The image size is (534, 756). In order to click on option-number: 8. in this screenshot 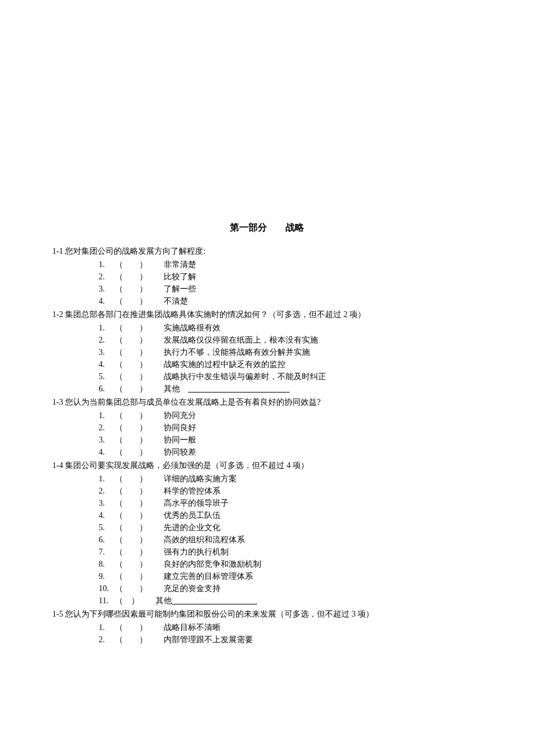, I will do `click(107, 564)`.